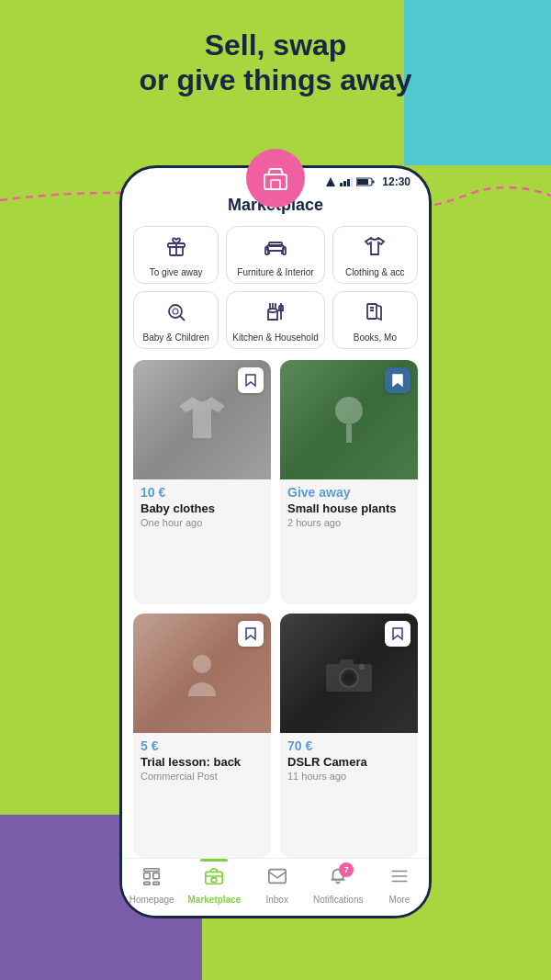 Image resolution: width=551 pixels, height=980 pixels. What do you see at coordinates (397, 182) in the screenshot?
I see `time-display: 12:30` at bounding box center [397, 182].